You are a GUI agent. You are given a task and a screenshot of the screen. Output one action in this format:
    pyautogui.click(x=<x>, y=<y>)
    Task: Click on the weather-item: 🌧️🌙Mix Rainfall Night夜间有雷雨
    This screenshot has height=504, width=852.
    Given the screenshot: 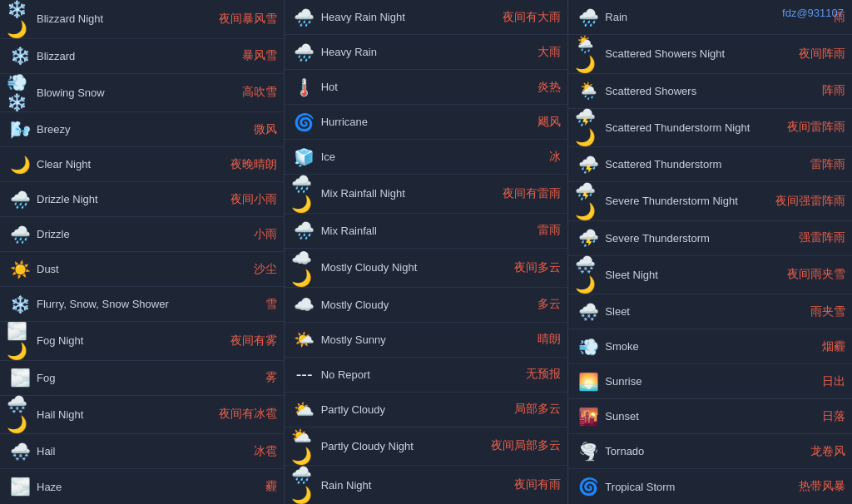 What is the action you would take?
    pyautogui.click(x=426, y=195)
    